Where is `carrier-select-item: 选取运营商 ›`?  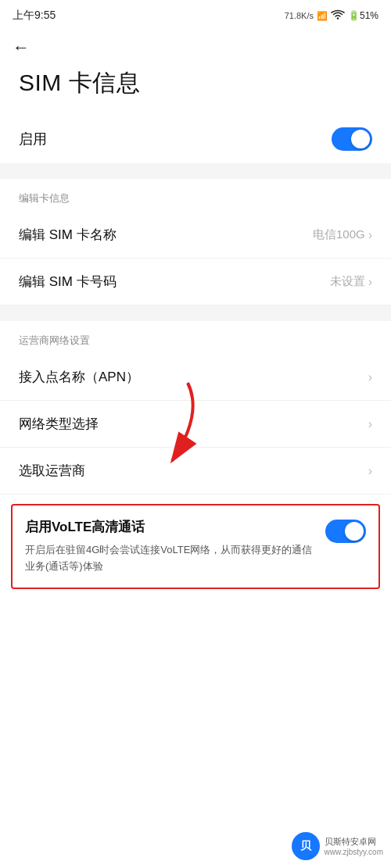 carrier-select-item: 选取运营商 › is located at coordinates (196, 471).